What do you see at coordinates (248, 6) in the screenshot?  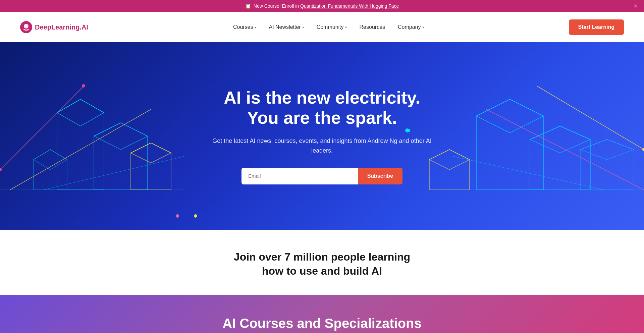 I see `banner-icon: 📋` at bounding box center [248, 6].